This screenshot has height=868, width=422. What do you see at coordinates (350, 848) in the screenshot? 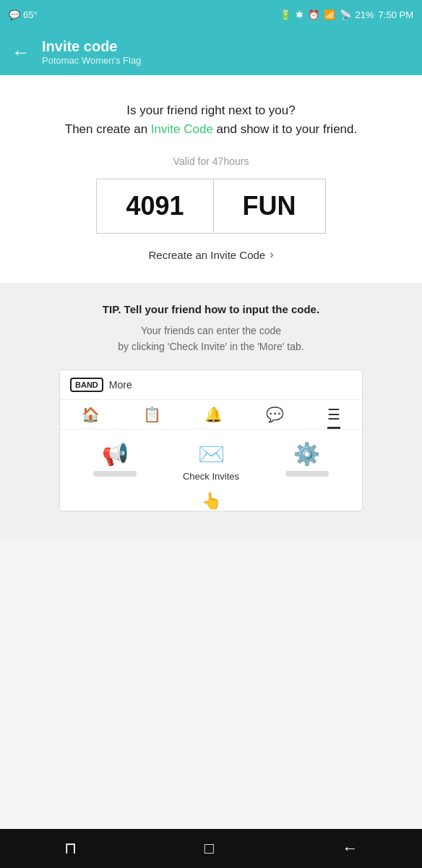
I see `bottom-recents-icon: ←` at bounding box center [350, 848].